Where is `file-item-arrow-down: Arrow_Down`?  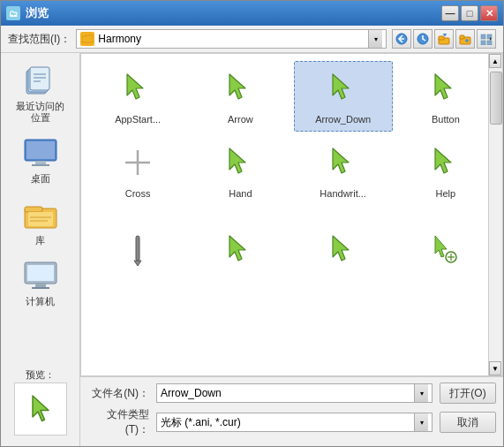
file-item-arrow-down: Arrow_Down is located at coordinates (343, 96).